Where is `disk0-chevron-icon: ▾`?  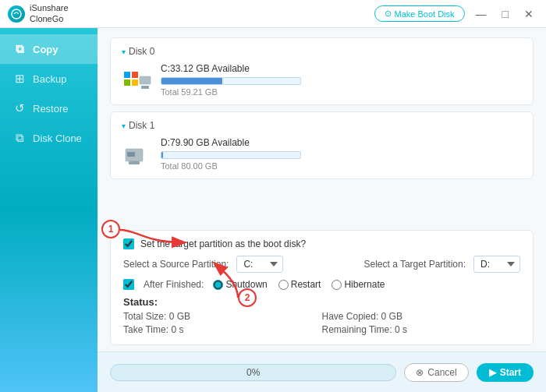
disk0-chevron-icon: ▾ is located at coordinates (123, 51).